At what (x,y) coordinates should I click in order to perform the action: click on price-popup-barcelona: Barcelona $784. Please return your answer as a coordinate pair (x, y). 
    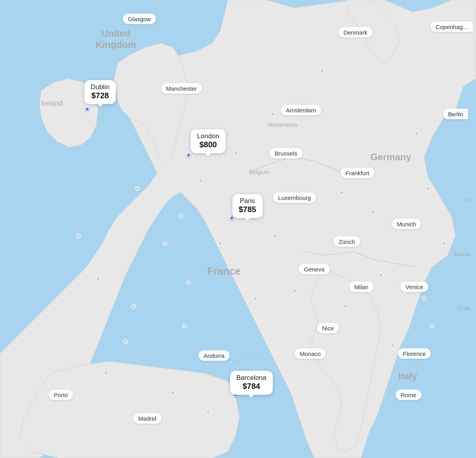
    Looking at the image, I should click on (251, 383).